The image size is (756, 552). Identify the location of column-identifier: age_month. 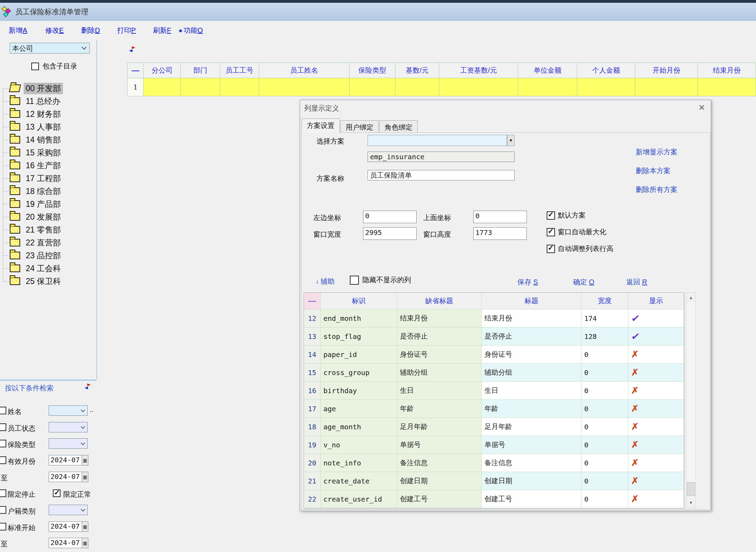
(359, 427).